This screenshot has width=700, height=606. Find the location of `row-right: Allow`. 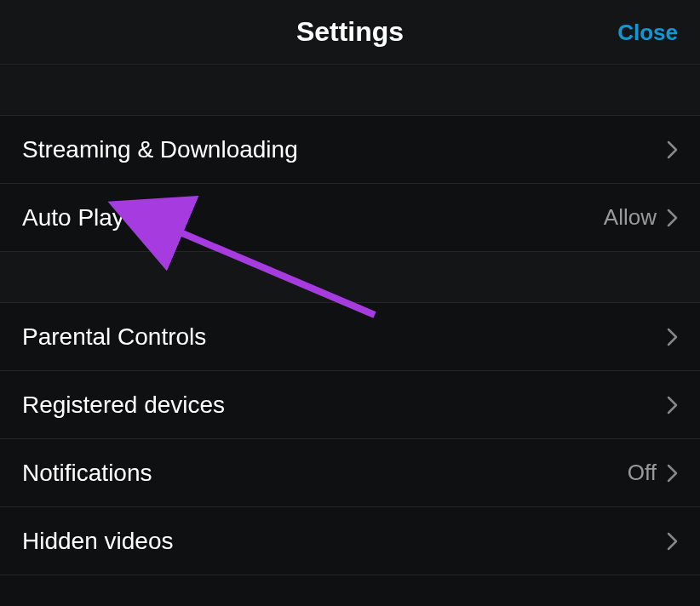

row-right: Allow is located at coordinates (640, 218).